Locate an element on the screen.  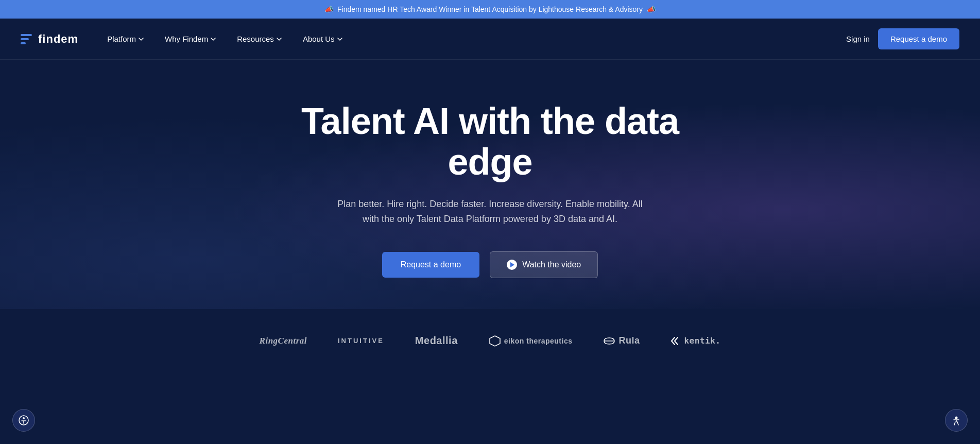
announcement-text: Findem named HR Tech Award Winner in Tal… is located at coordinates (490, 9).